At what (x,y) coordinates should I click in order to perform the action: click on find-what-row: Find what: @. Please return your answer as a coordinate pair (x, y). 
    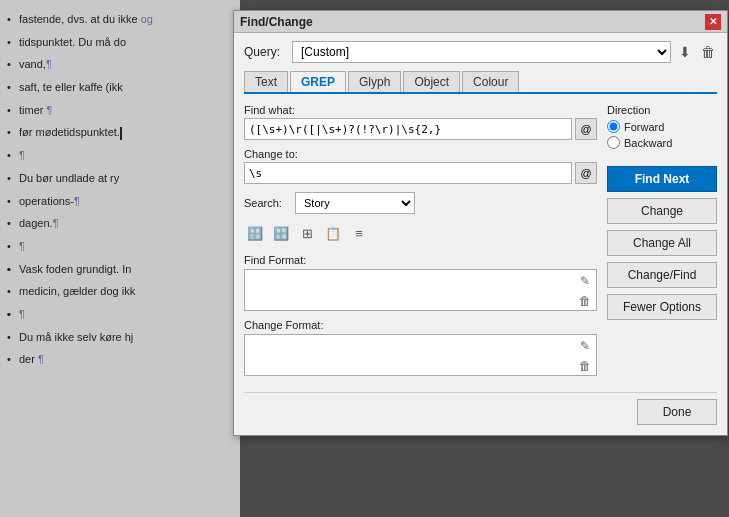
    Looking at the image, I should click on (420, 122).